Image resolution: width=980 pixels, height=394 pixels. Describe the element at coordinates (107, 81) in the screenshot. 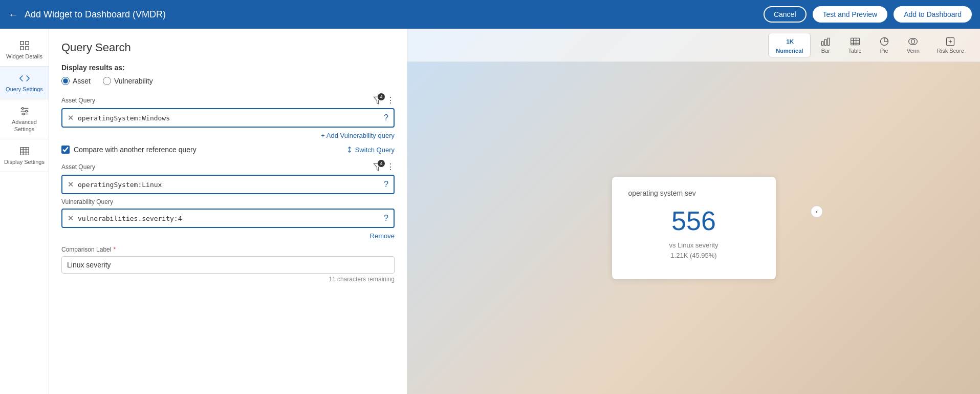

I see `radio-vulnerability-input` at that location.